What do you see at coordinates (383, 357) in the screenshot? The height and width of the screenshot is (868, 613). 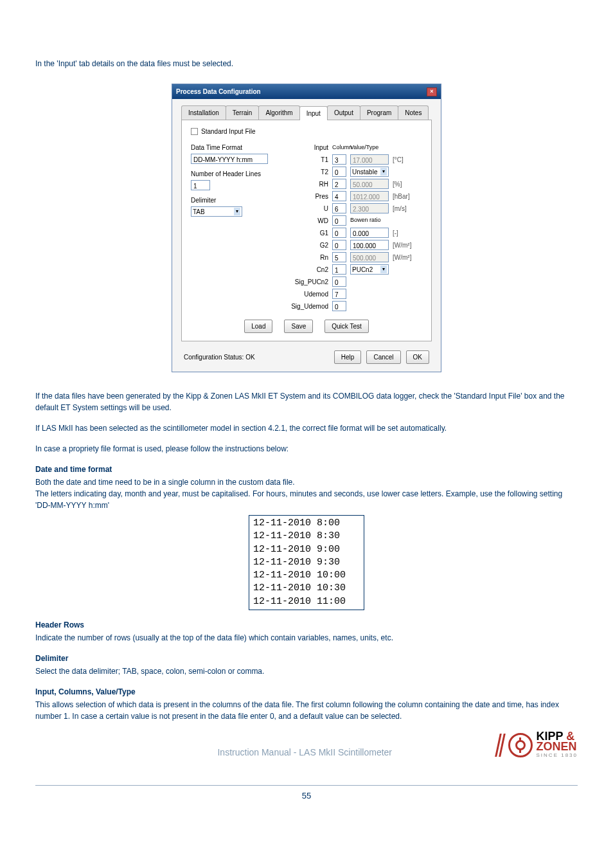 I see `cancel-button: Cancel` at bounding box center [383, 357].